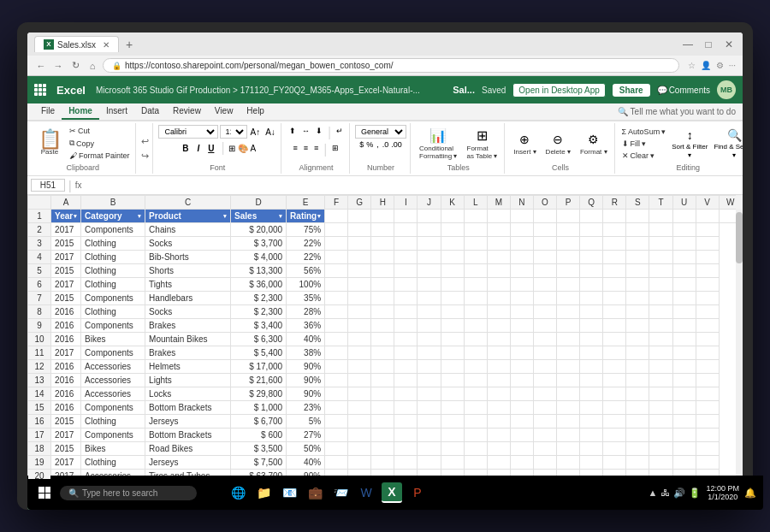 The width and height of the screenshot is (770, 532). What do you see at coordinates (522, 203) in the screenshot?
I see `col-header-N: N` at bounding box center [522, 203].